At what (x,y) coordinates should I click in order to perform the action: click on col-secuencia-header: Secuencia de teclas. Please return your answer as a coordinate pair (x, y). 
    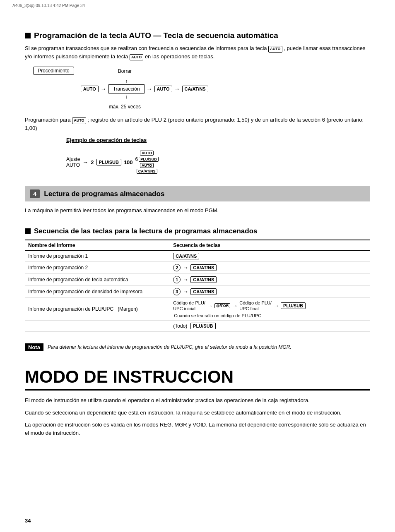
    Looking at the image, I should click on (270, 245).